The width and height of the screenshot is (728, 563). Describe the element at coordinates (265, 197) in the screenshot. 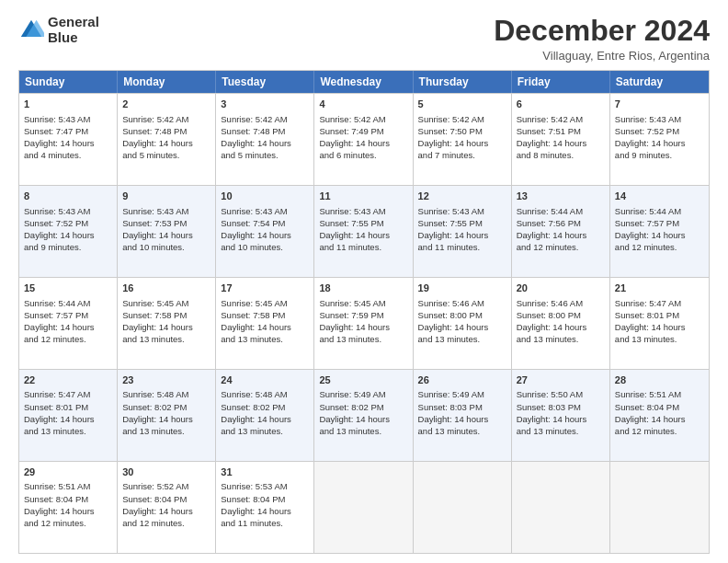

I see `day-number: 10` at that location.